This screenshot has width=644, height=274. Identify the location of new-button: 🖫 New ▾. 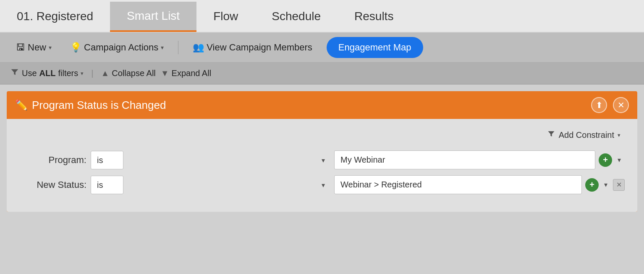
(34, 47).